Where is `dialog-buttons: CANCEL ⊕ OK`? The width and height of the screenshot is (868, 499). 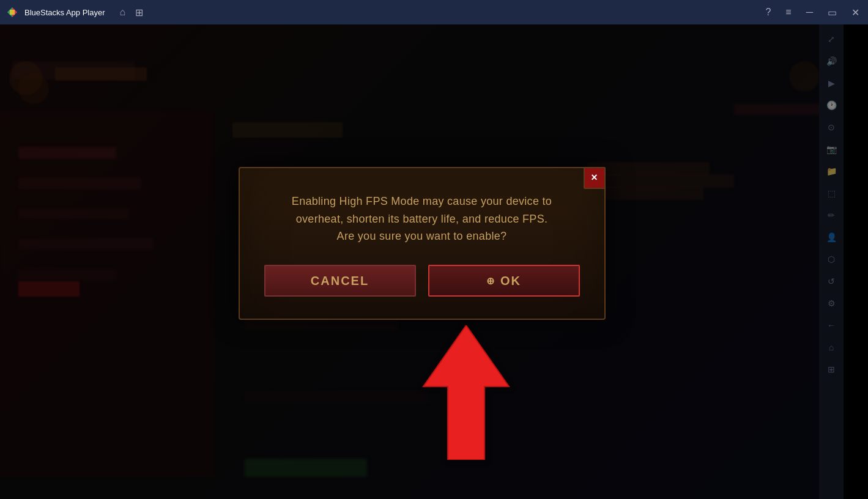
dialog-buttons: CANCEL ⊕ OK is located at coordinates (422, 281).